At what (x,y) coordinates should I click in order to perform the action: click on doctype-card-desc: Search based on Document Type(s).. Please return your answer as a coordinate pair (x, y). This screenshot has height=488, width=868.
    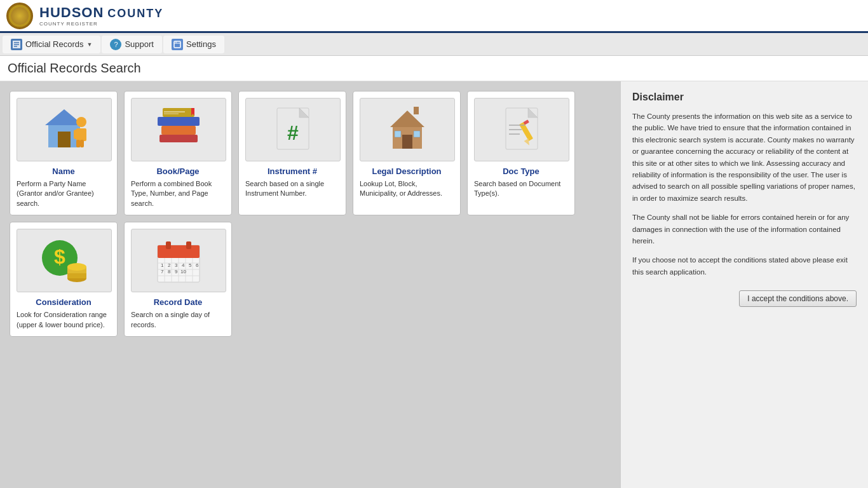
    Looking at the image, I should click on (521, 189).